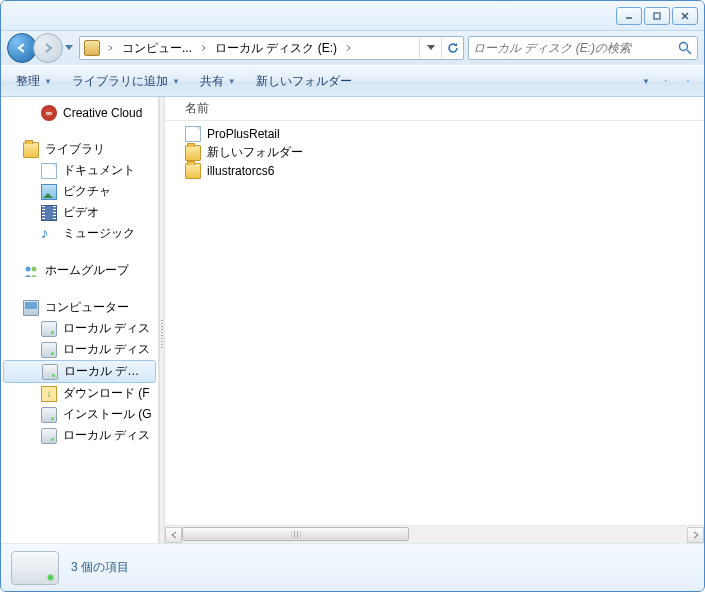  Describe the element at coordinates (102, 113) in the screenshot. I see `sidebar-item-label: Creative Cloud` at that location.